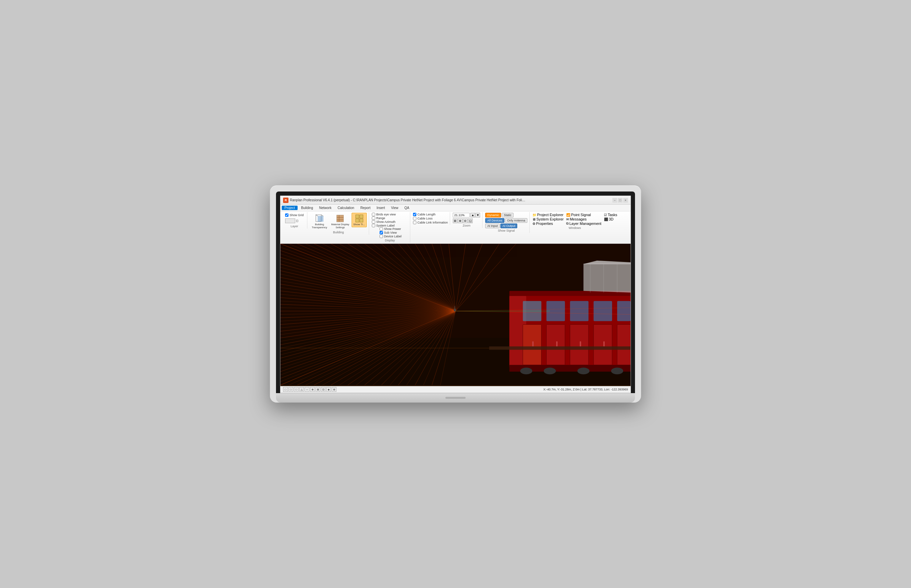 The width and height of the screenshot is (911, 588). Describe the element at coordinates (470, 221) in the screenshot. I see `zoom-select-btn: ◱` at that location.